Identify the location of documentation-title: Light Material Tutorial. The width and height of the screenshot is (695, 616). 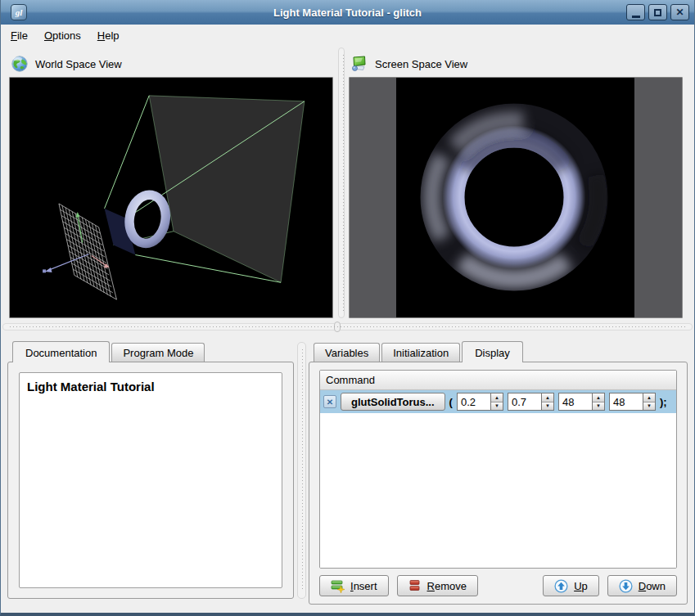
(151, 386).